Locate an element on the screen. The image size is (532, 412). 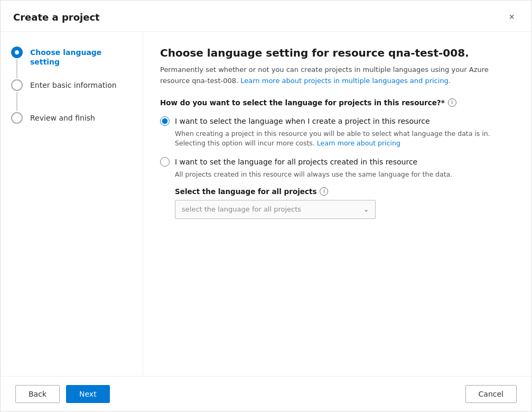
question-label: How do you want to select the language f… is located at coordinates (337, 103).